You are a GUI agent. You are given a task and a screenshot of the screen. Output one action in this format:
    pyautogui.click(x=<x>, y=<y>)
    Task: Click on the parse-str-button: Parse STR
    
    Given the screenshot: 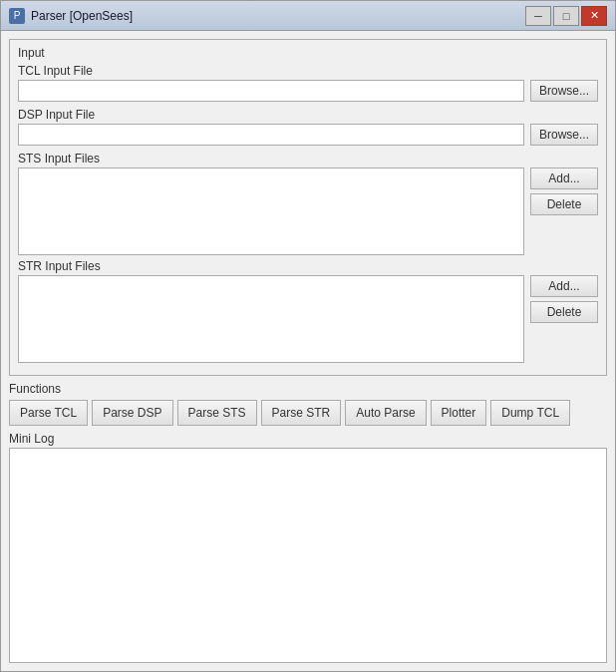 What is the action you would take?
    pyautogui.click(x=301, y=413)
    